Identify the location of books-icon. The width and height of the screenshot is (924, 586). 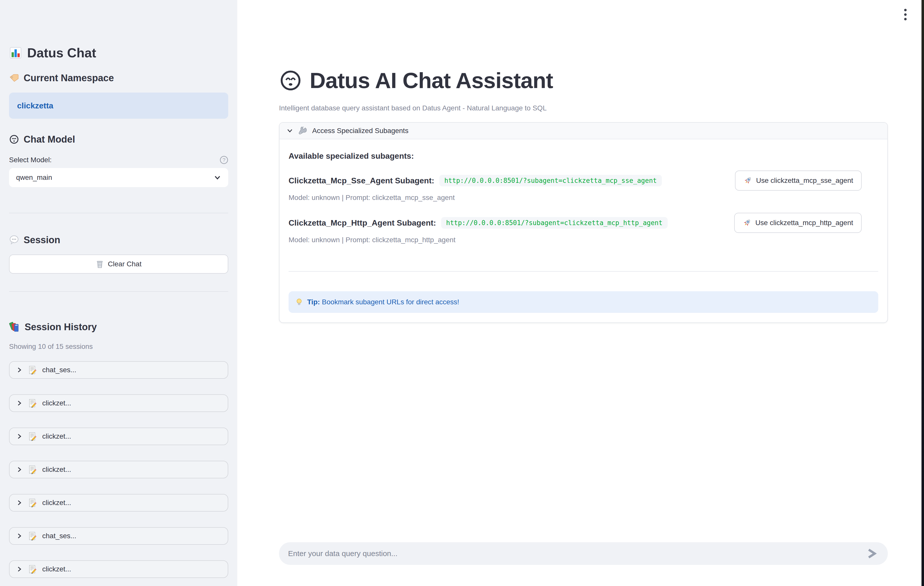
(15, 327).